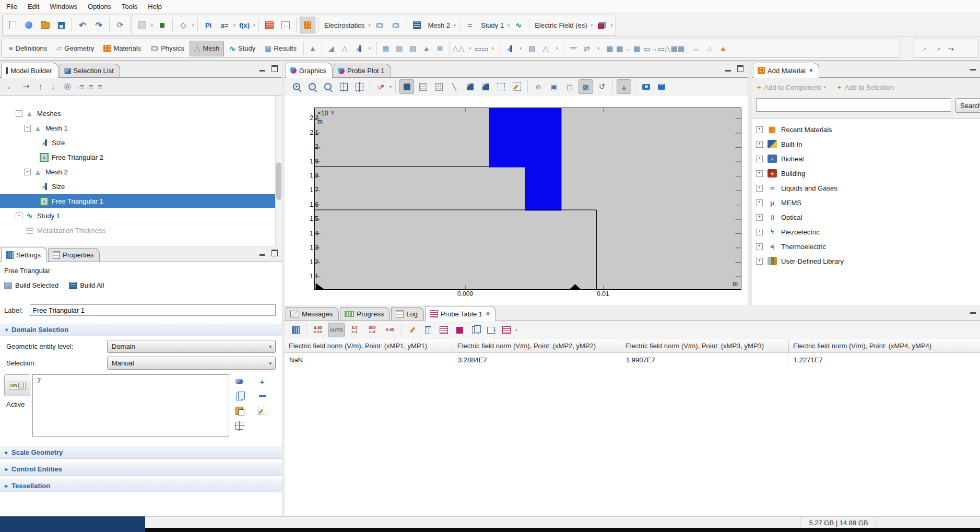 The image size is (980, 532). What do you see at coordinates (866, 203) in the screenshot?
I see `material-category-mems: + μ MEMS` at bounding box center [866, 203].